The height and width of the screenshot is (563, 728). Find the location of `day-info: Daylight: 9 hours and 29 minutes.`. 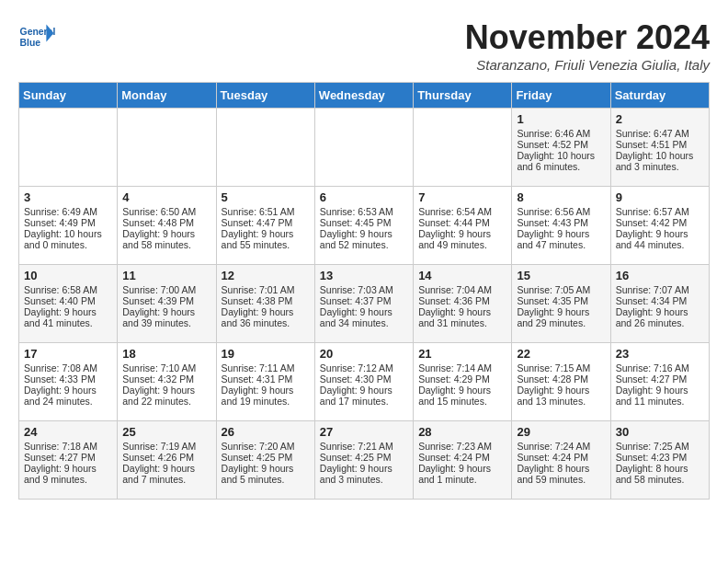

day-info: Daylight: 9 hours and 29 minutes. is located at coordinates (561, 317).